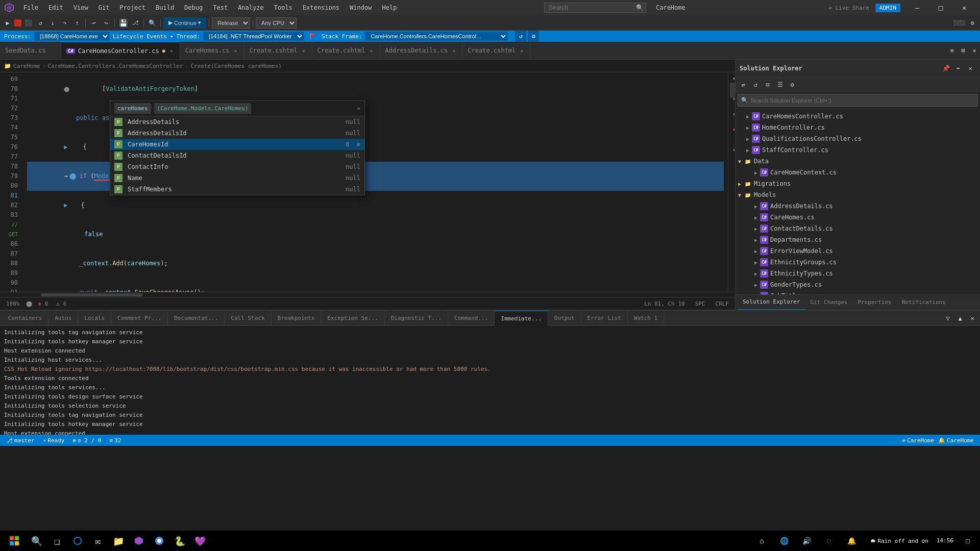 The image size is (980, 551). Describe the element at coordinates (972, 23) in the screenshot. I see `toolbar-settings: ⚙` at that location.